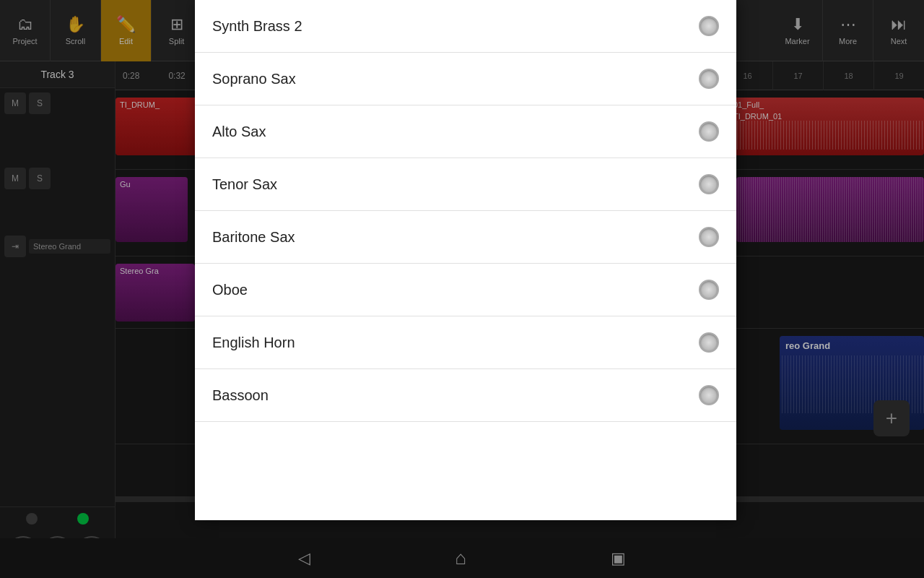  What do you see at coordinates (709, 184) in the screenshot?
I see `radio-tenor-sax` at bounding box center [709, 184].